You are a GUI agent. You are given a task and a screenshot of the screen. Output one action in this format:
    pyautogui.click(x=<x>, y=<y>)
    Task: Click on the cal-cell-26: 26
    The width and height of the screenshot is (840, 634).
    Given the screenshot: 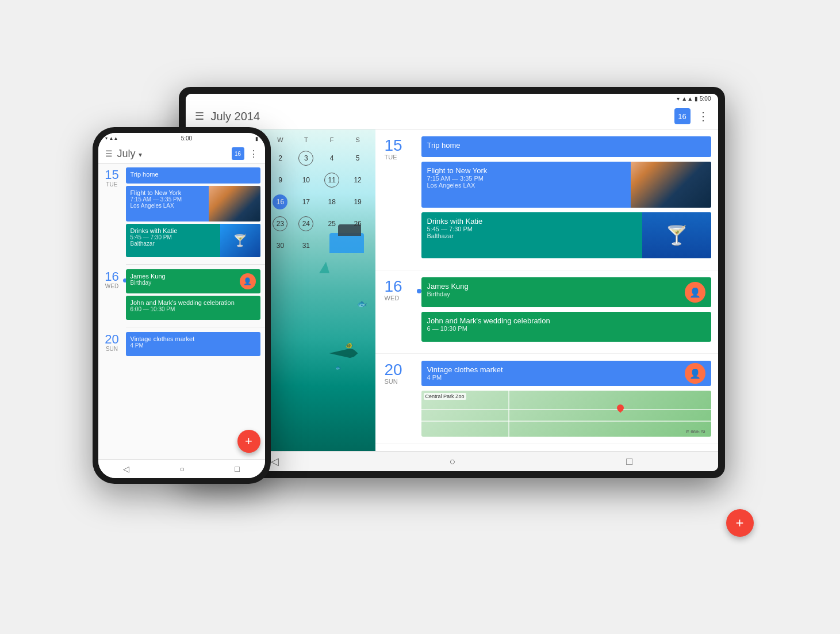 What is the action you would take?
    pyautogui.click(x=358, y=224)
    